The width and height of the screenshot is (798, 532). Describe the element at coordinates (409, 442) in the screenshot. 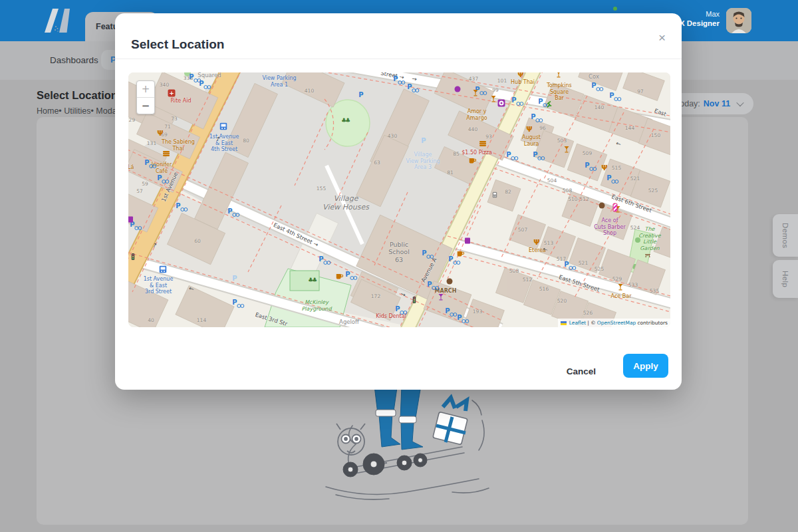

I see `skating-owl-illustration` at that location.